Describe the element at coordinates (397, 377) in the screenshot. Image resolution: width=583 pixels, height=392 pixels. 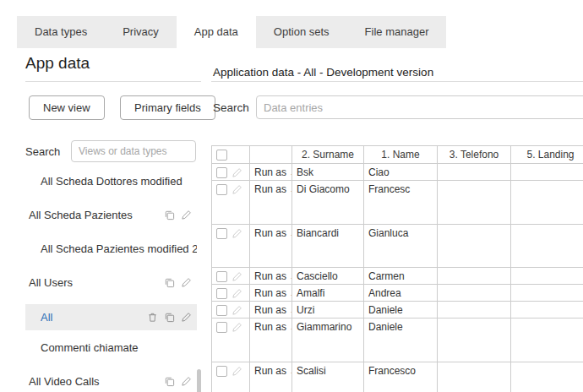
I see `table-row: Run as → Scalisi Francesco` at that location.